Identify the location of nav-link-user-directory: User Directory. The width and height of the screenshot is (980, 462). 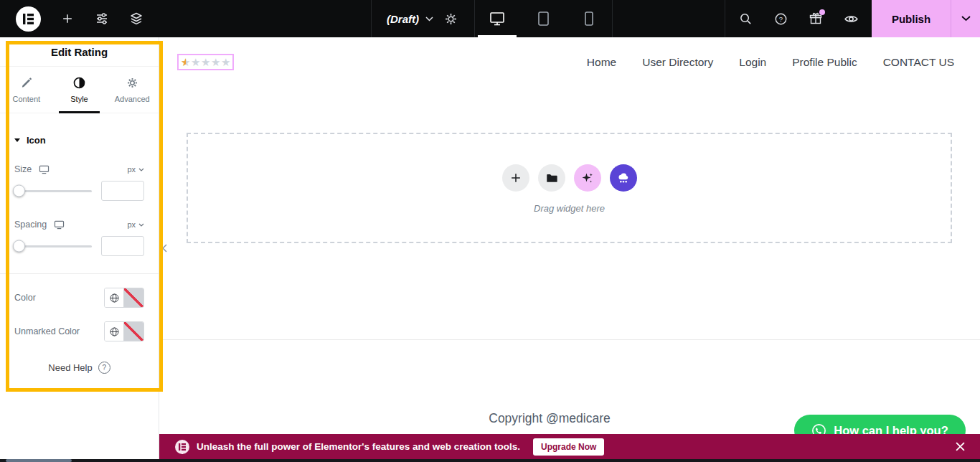
(677, 62).